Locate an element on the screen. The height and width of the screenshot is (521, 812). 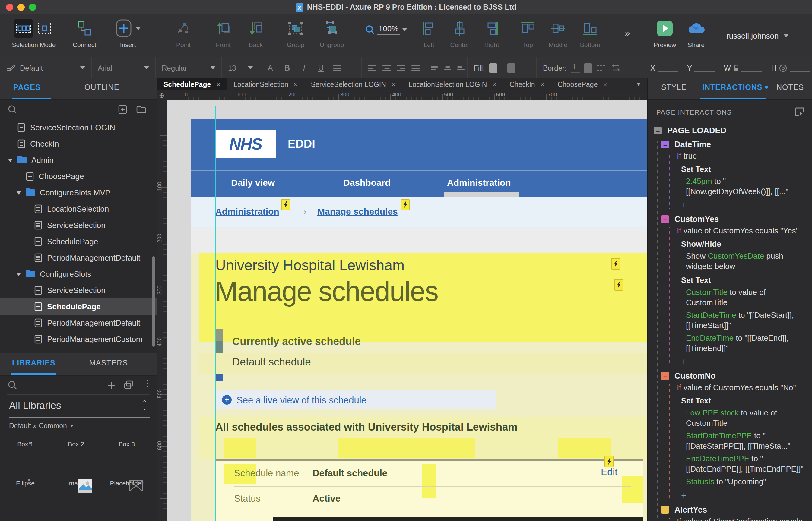
doc-tab-serviceselection-login: ServiceSelection LOGIN× is located at coordinates (353, 84).